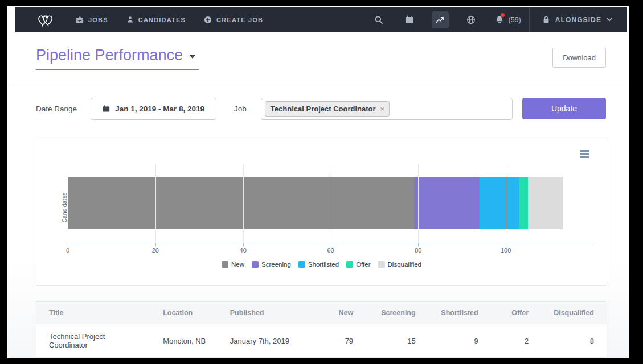 This screenshot has height=364, width=643. What do you see at coordinates (117, 58) in the screenshot?
I see `report-title-dropdown: Pipeline Performance` at bounding box center [117, 58].